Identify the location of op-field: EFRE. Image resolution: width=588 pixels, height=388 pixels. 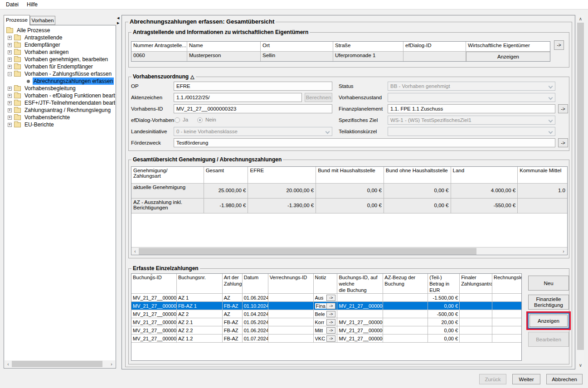
(253, 86).